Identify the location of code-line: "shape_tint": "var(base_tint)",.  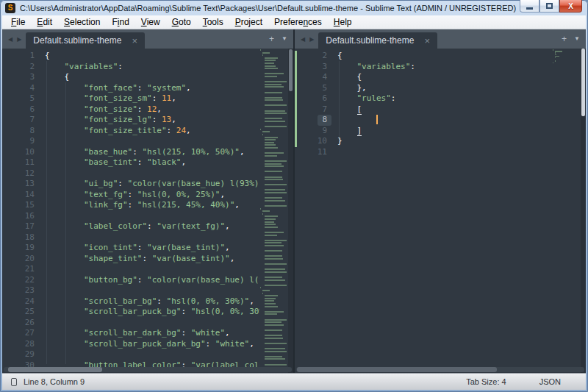
(152, 259).